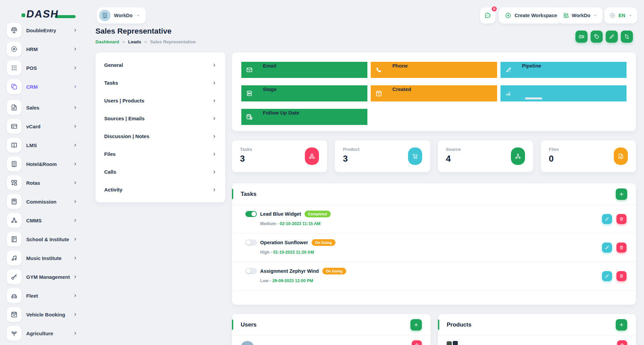 The height and width of the screenshot is (345, 644). Describe the element at coordinates (42, 14) in the screenshot. I see `logo-text: DASH` at that location.